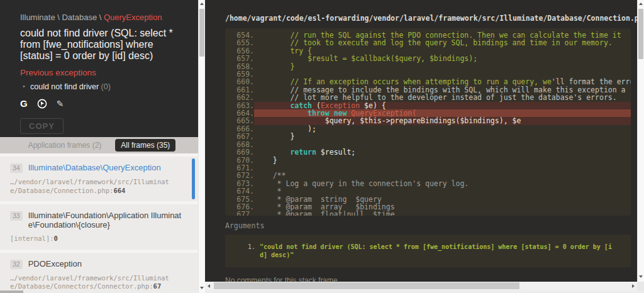 The width and height of the screenshot is (644, 293). What do you see at coordinates (240, 213) in the screenshot?
I see `line-number: 677.` at bounding box center [240, 213].